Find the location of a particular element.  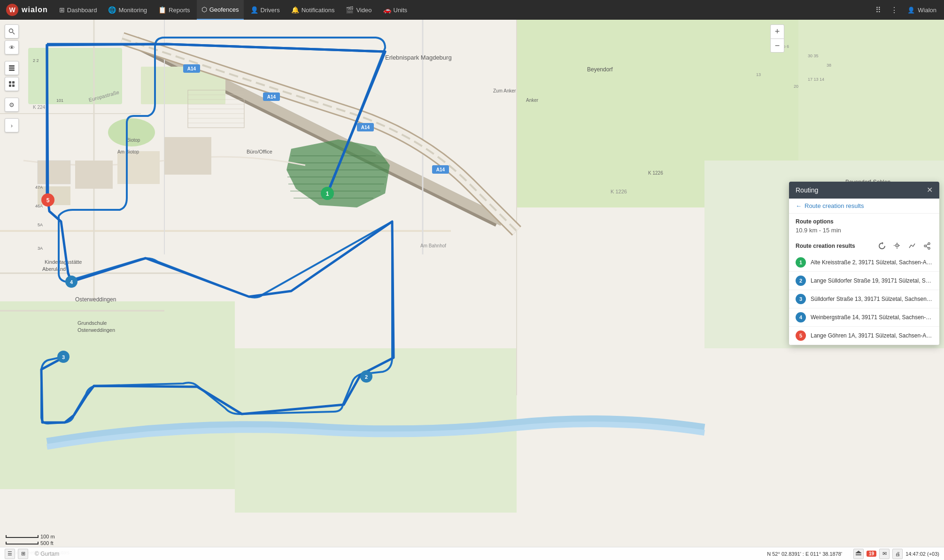

coord-left: ☰ ⊞ © Gurtam is located at coordinates (32, 554).